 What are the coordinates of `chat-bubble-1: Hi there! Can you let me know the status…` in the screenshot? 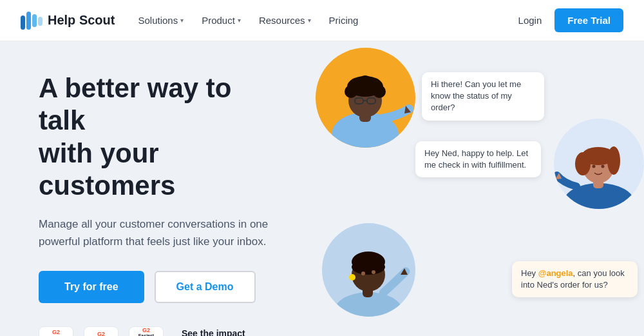 It's located at (483, 97).